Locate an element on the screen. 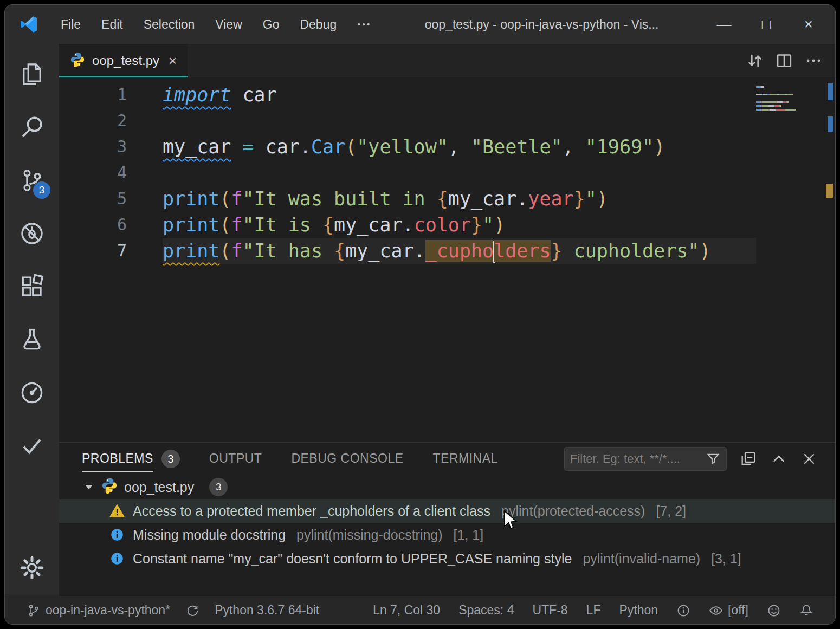  line-number: 6 is located at coordinates (101, 225).